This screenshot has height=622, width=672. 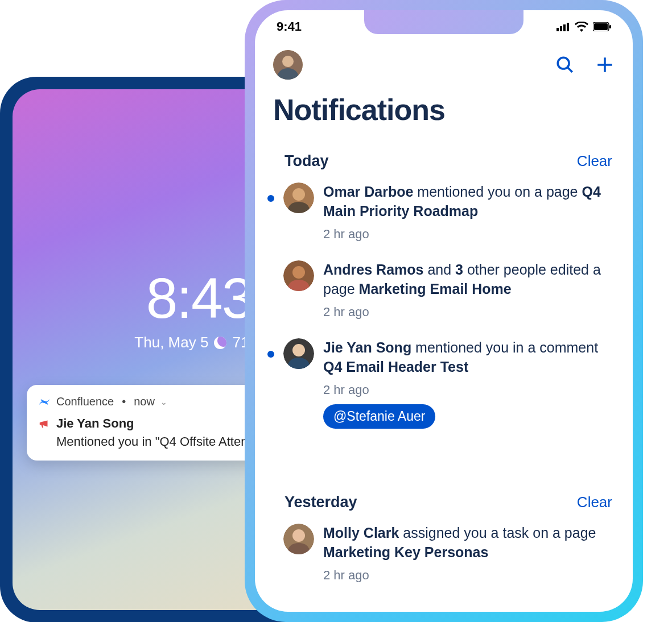 What do you see at coordinates (359, 110) in the screenshot?
I see `page-title: Notifications` at bounding box center [359, 110].